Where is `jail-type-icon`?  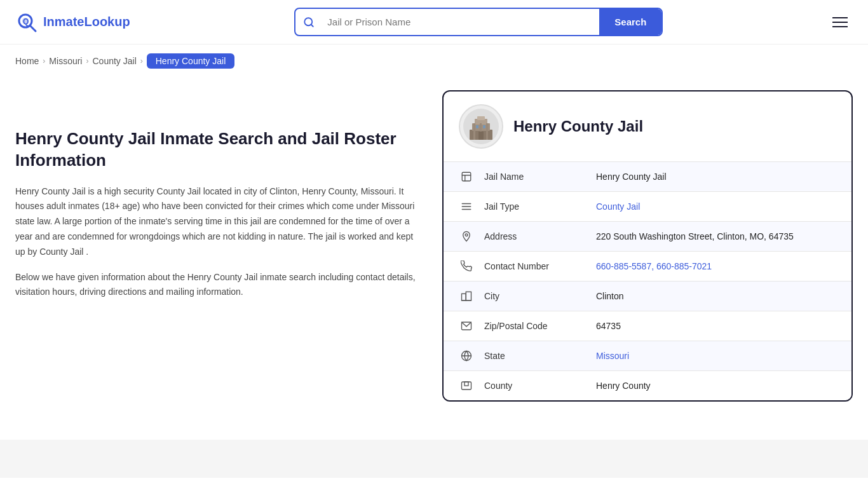
jail-type-icon is located at coordinates (466, 207).